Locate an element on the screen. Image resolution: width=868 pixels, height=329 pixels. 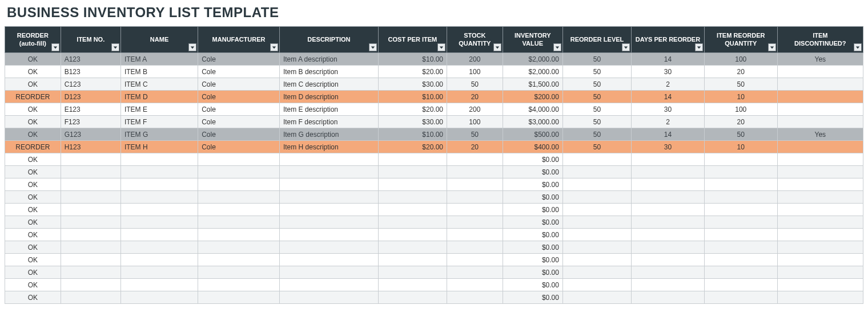
cell-stock: 200 is located at coordinates (475, 109).